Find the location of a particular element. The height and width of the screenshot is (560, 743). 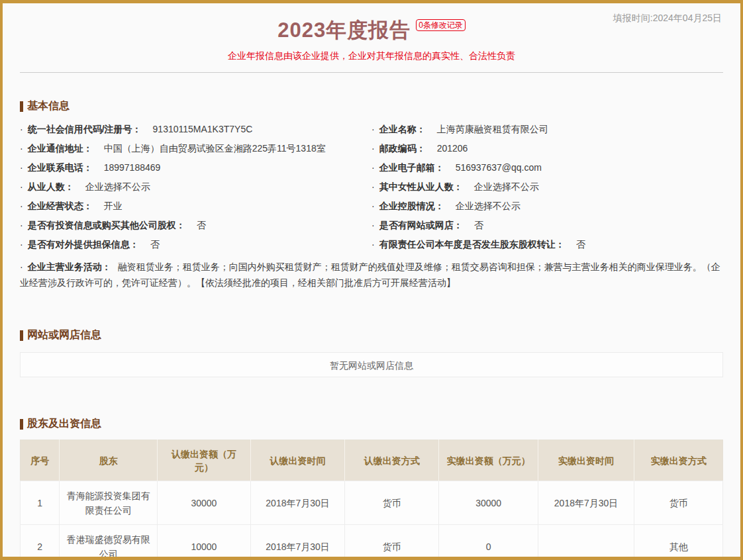

info-item: ·企业联系电话：18997188469 is located at coordinates (196, 168).